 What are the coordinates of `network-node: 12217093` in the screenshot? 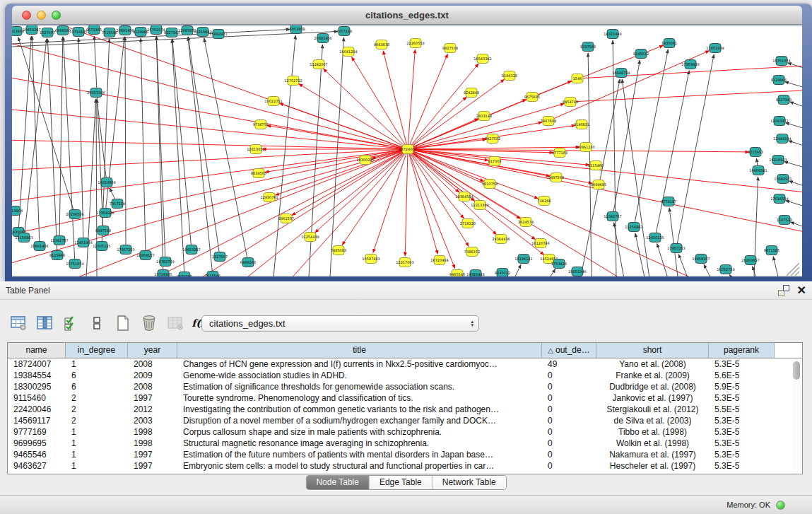 It's located at (404, 263).